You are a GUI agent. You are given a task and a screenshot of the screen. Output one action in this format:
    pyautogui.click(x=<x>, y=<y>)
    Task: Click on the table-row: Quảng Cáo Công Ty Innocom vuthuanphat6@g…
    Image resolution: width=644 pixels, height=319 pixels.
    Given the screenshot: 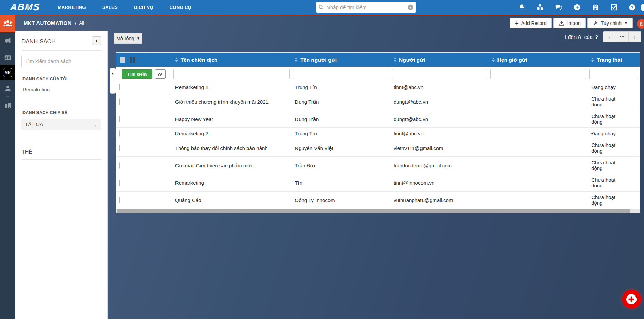 What is the action you would take?
    pyautogui.click(x=378, y=200)
    